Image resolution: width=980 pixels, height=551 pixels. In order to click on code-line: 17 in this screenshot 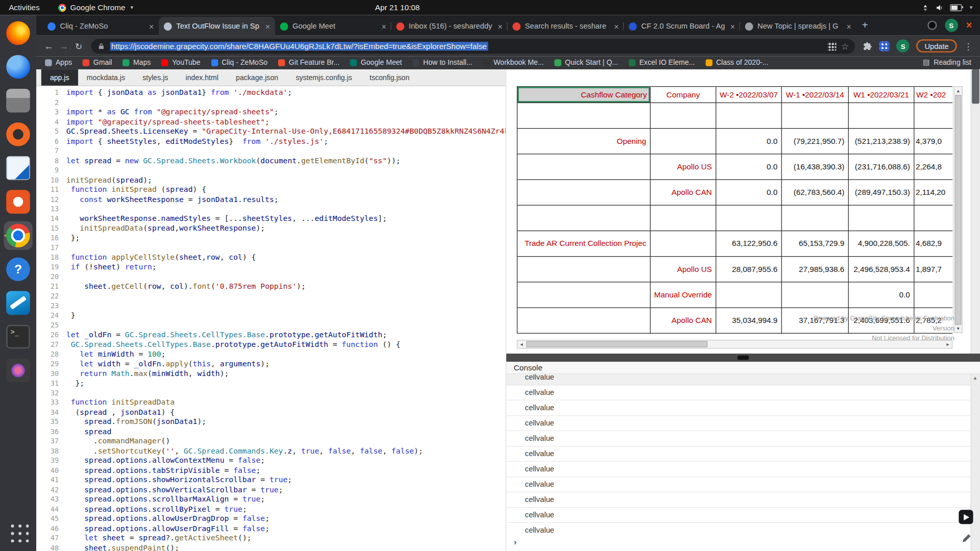, I will do `click(271, 248)`.